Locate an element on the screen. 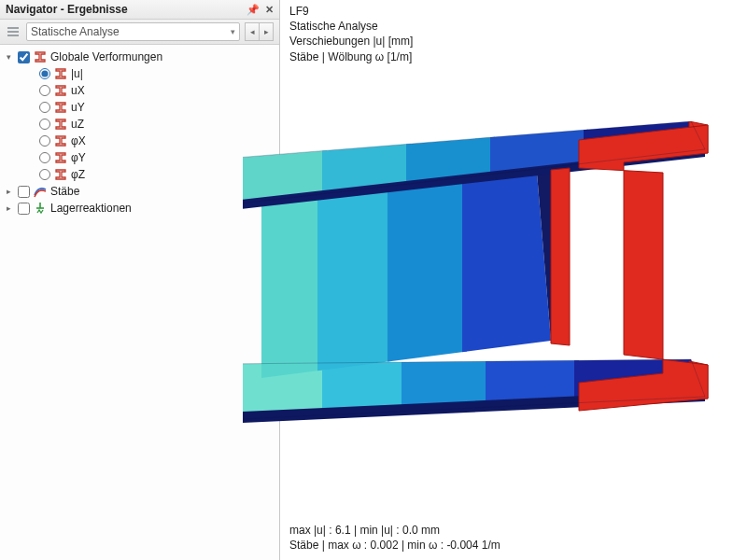  tree-node-staebe: ▸ Stäbe is located at coordinates (140, 191).